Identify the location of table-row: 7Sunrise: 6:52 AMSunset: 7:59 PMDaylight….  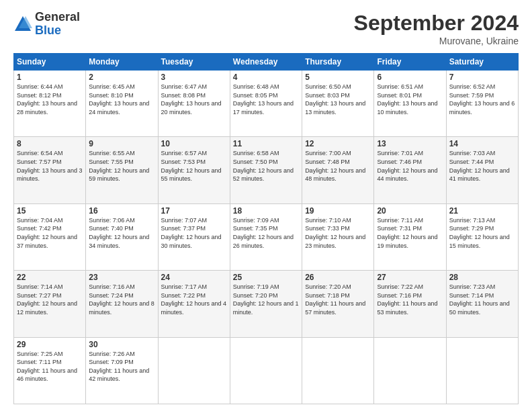
(482, 103).